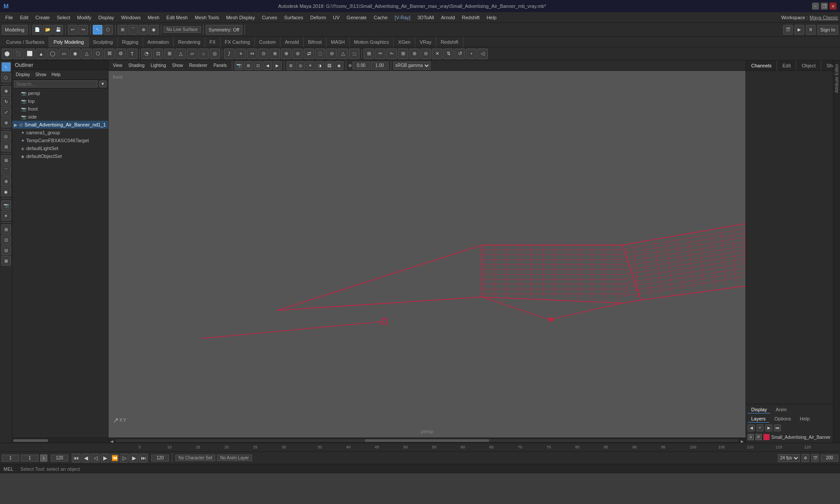 This screenshot has height=504, width=840. What do you see at coordinates (37, 30) in the screenshot?
I see `new-file-icon: 📄` at bounding box center [37, 30].